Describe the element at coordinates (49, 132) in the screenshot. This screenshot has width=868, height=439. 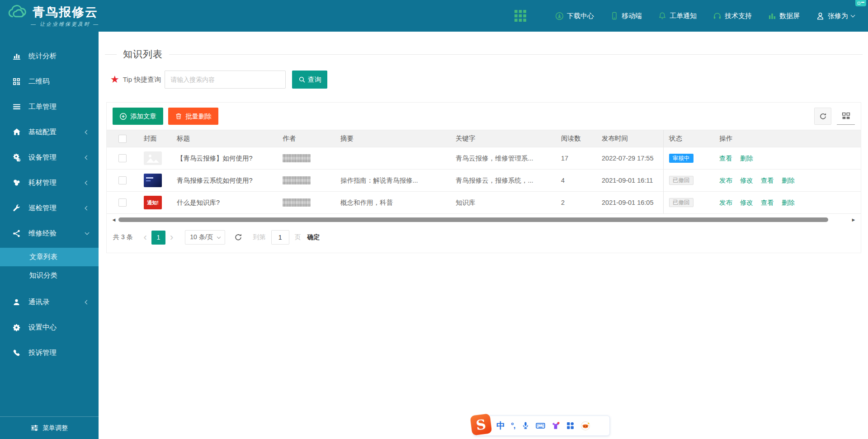
I see `sidebar-item-basic-config: 基础配置` at that location.